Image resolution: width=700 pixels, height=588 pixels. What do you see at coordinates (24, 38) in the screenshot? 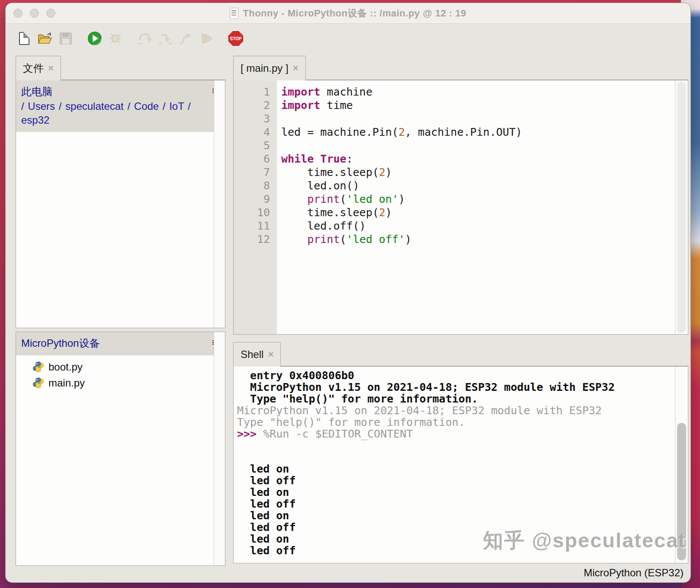
I see `new-file-button` at bounding box center [24, 38].